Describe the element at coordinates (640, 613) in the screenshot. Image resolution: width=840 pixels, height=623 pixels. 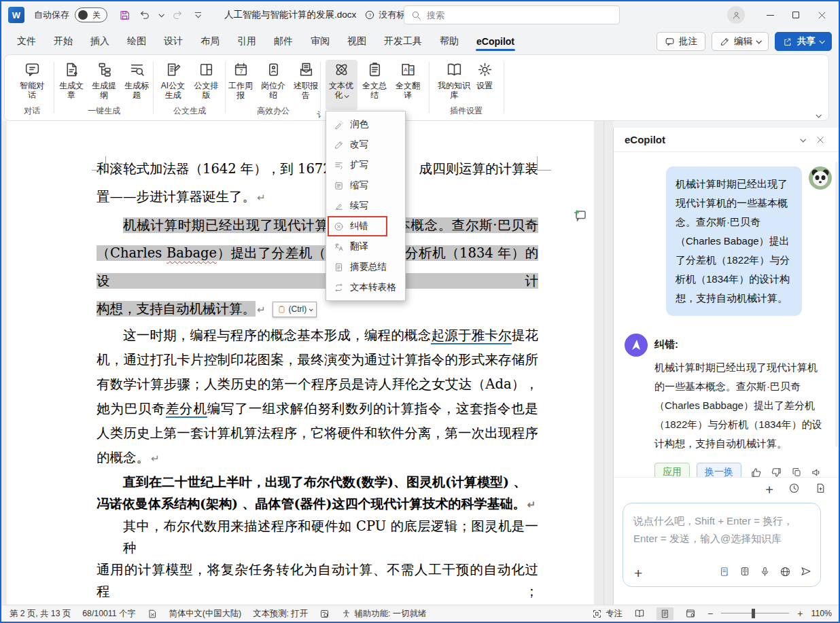
I see `read-mode-button` at that location.